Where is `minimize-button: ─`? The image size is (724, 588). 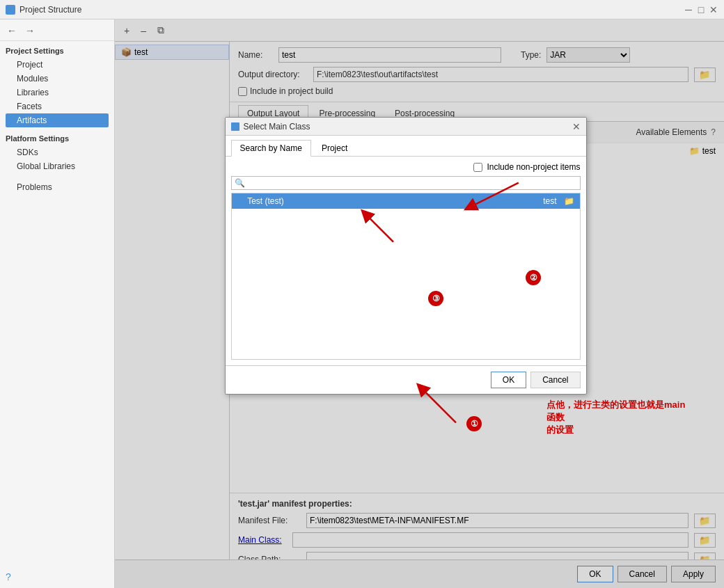
minimize-button: ─ is located at coordinates (688, 10).